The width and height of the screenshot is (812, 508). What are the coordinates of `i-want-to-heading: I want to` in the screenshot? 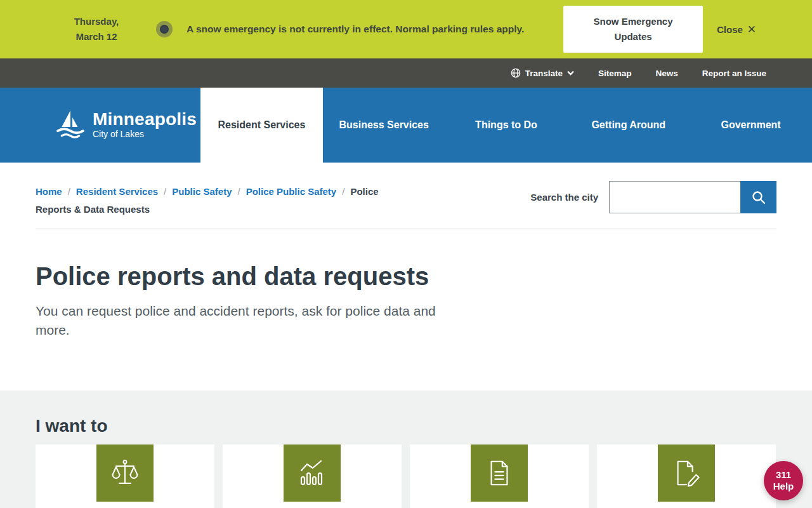 It's located at (406, 426).